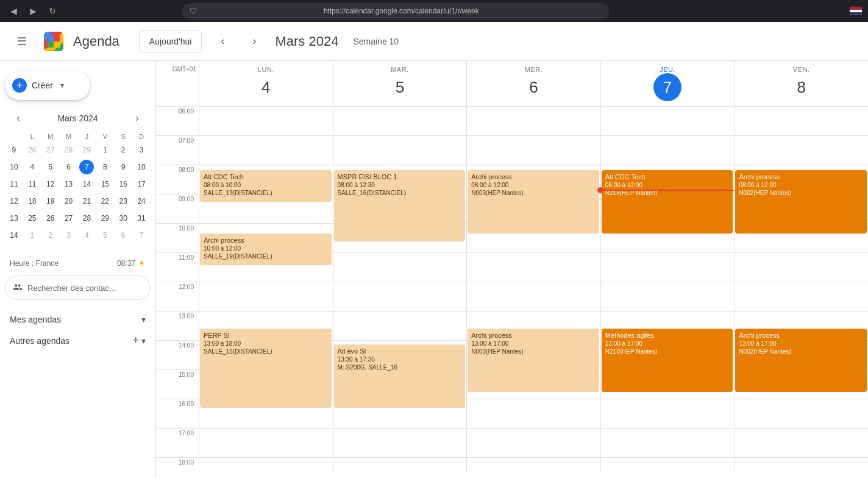  Describe the element at coordinates (802, 87) in the screenshot. I see `day-num-fri: 8` at that location.